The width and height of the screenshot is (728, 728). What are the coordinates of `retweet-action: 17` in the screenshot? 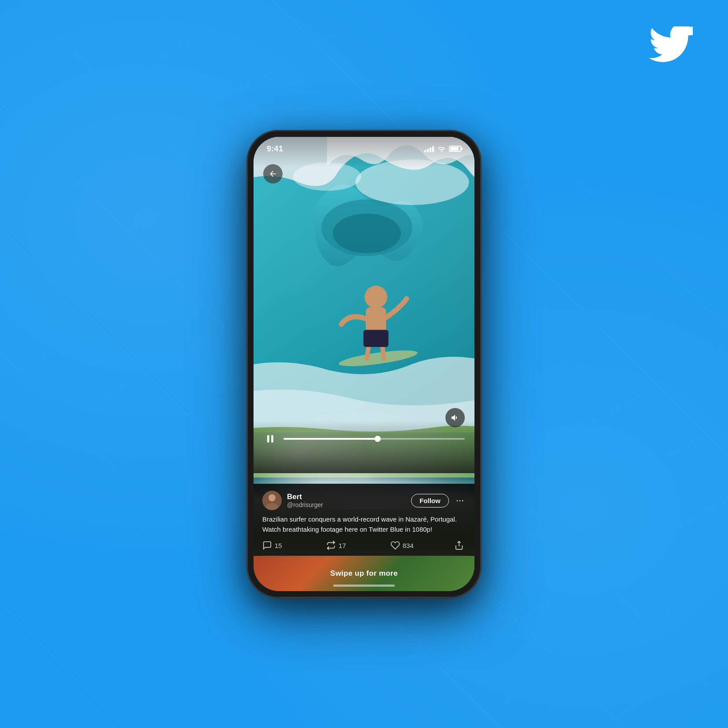 It's located at (358, 545).